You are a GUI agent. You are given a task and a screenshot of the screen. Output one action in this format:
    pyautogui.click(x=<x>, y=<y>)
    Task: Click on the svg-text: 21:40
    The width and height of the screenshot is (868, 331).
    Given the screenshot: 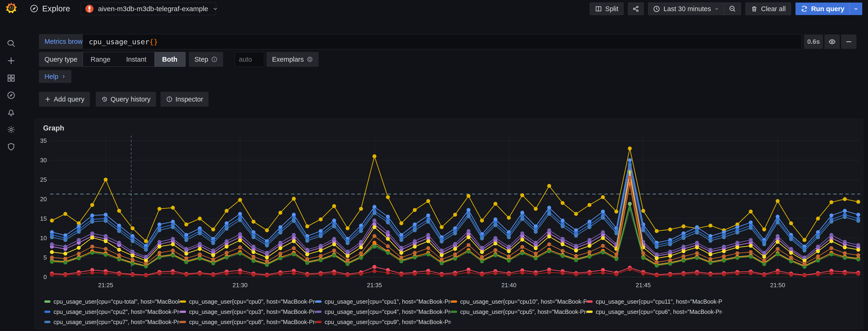 What is the action you would take?
    pyautogui.click(x=509, y=285)
    